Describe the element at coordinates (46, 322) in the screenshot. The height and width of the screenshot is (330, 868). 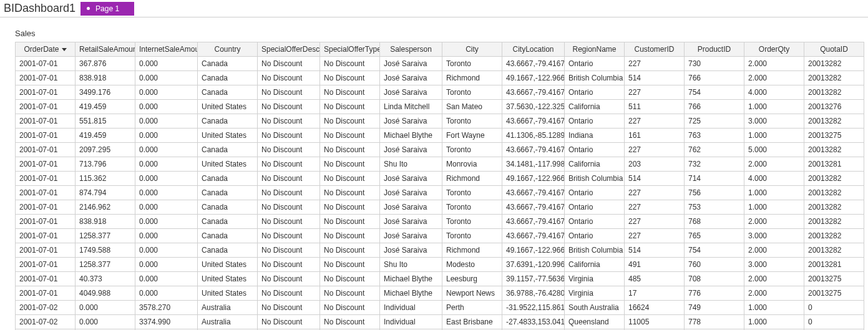
I see `table-cell: 2001-07-02` at that location.